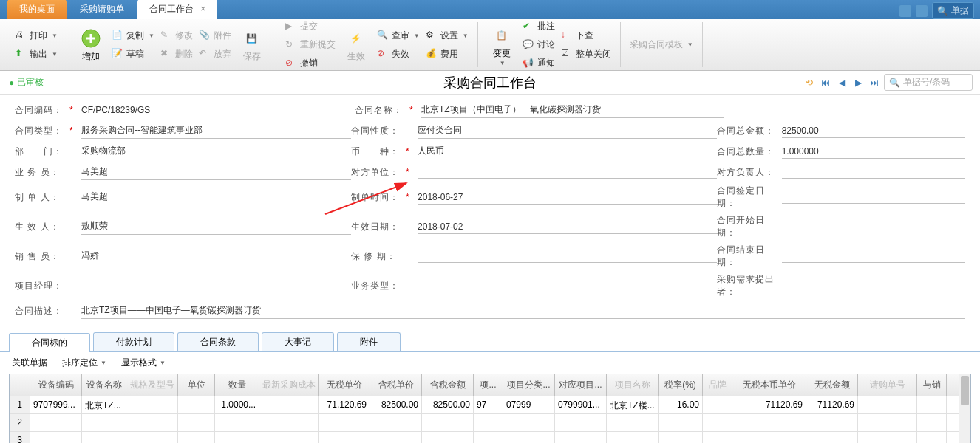 This screenshot has height=443, width=980. What do you see at coordinates (177, 35) in the screenshot?
I see `edit-button: ✎修改` at bounding box center [177, 35].